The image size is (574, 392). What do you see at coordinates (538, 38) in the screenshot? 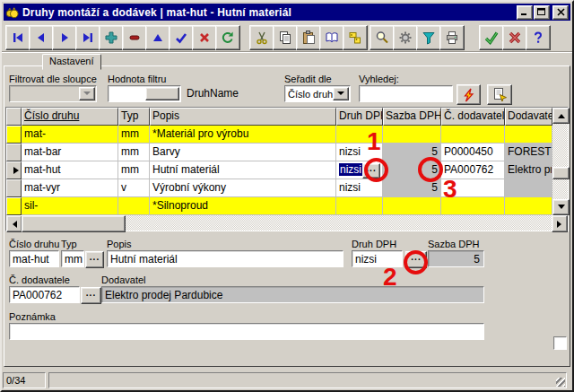
I see `help-button` at bounding box center [538, 38].